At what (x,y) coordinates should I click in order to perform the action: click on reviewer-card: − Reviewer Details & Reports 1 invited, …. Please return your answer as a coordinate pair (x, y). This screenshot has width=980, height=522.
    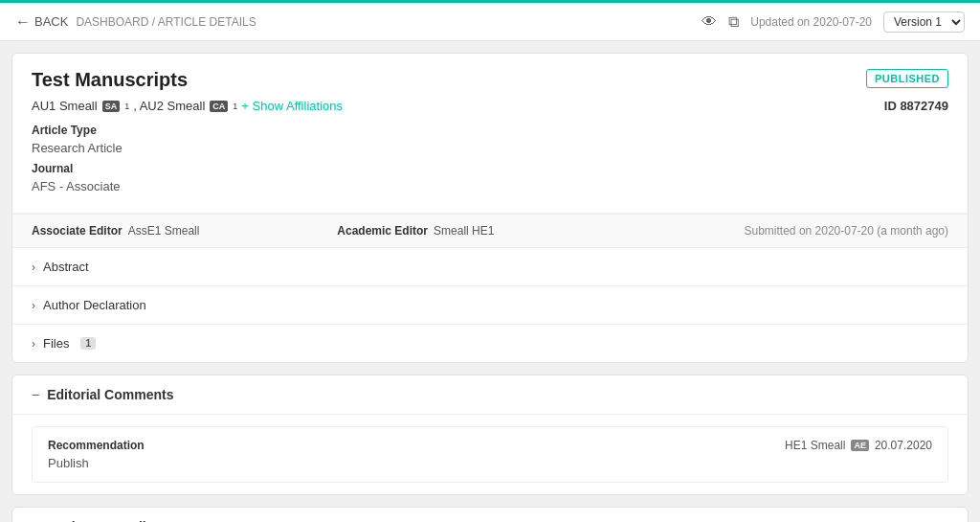
    Looking at the image, I should click on (490, 514).